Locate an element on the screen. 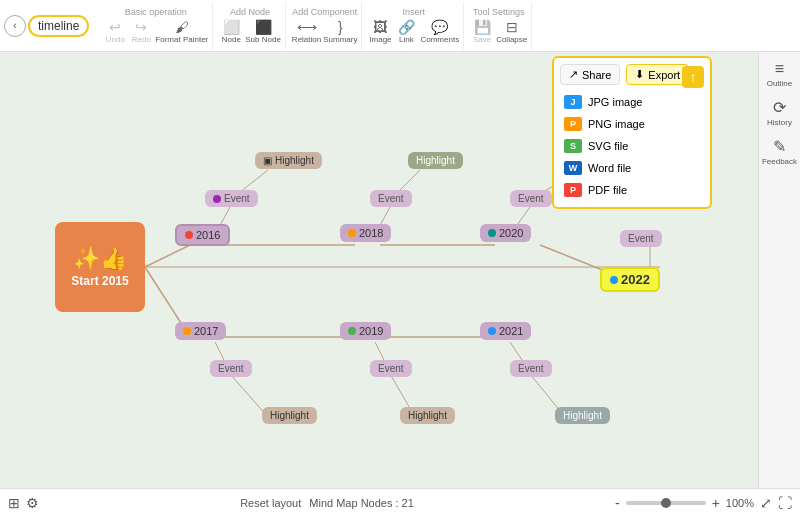  event-node-6: Event is located at coordinates (391, 368).